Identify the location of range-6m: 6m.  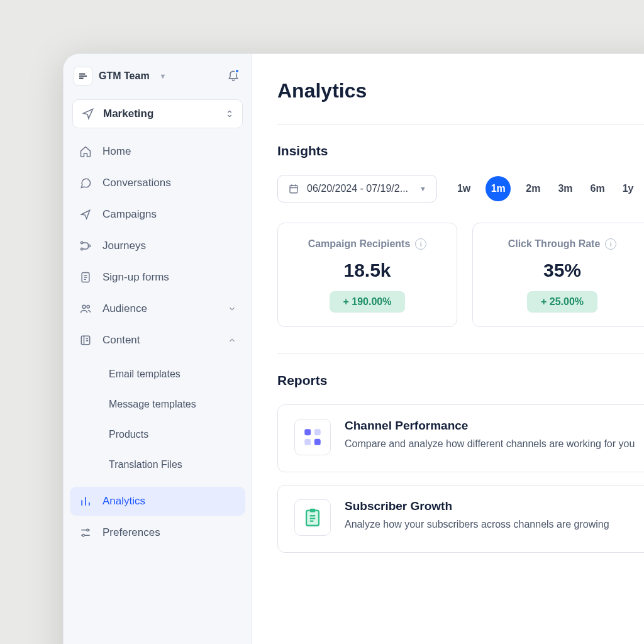
(597, 189).